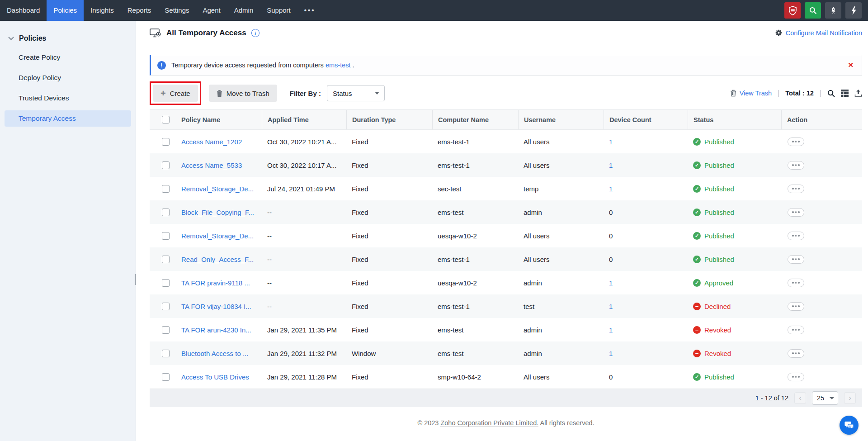  What do you see at coordinates (481, 354) in the screenshot?
I see `computer-name: ems-test` at bounding box center [481, 354].